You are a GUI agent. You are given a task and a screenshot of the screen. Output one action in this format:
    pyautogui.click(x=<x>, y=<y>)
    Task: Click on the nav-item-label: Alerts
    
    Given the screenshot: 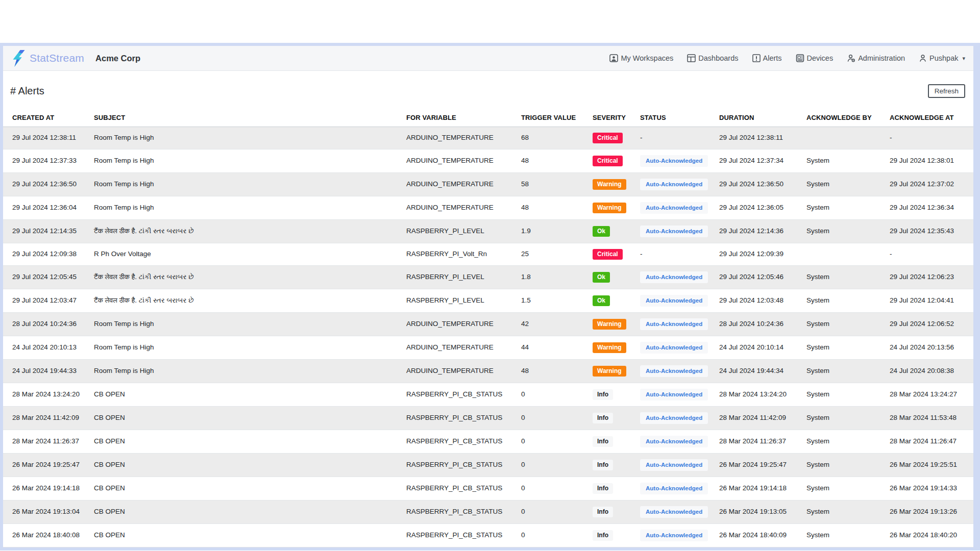 What is the action you would take?
    pyautogui.click(x=773, y=58)
    